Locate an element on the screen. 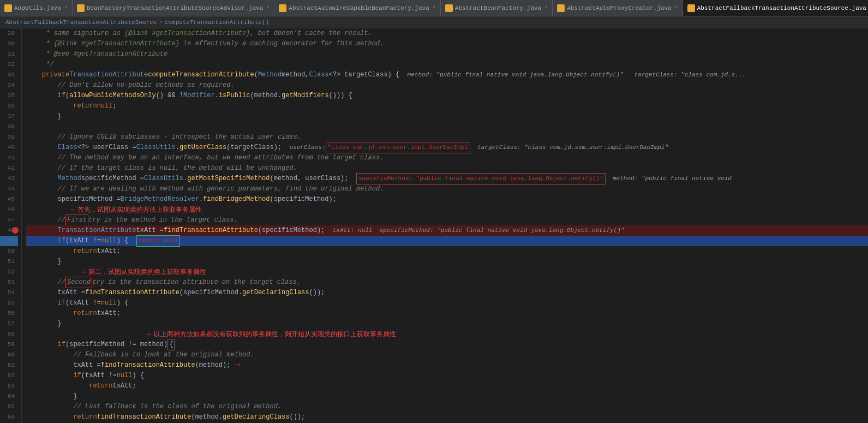 The image size is (868, 423). tab-abstractfallback: AbstractFallbackTransactionAttributeSour… is located at coordinates (776, 8).